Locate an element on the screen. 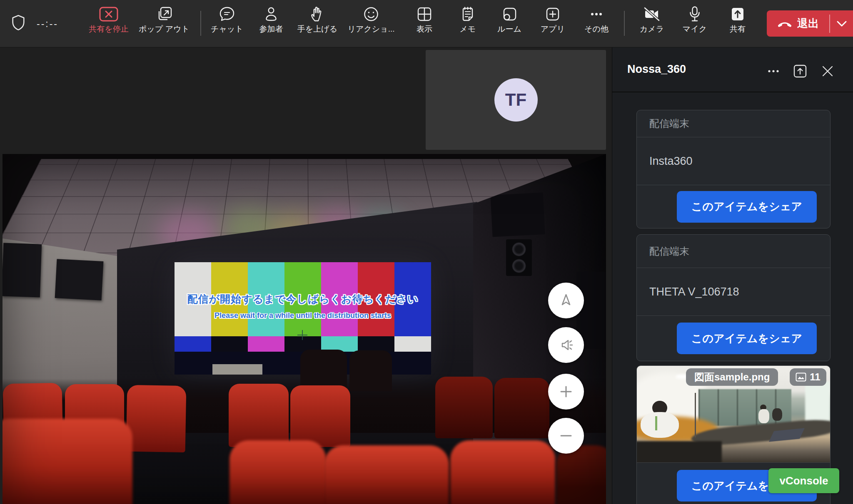 This screenshot has width=853, height=504. security-shield-icon is located at coordinates (18, 23).